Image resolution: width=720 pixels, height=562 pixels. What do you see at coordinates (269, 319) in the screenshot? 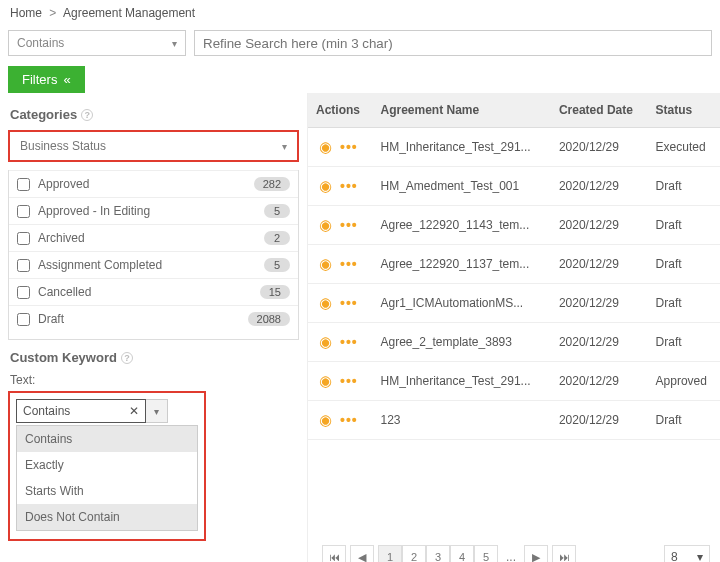
I see `category-count: 2088` at bounding box center [269, 319].